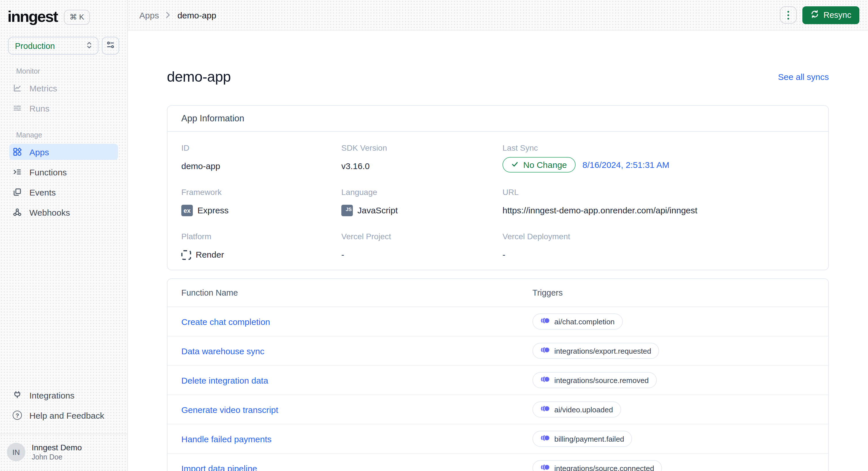 Image resolution: width=868 pixels, height=471 pixels. Describe the element at coordinates (77, 17) in the screenshot. I see `command-k-shortcut: ⌘ K` at that location.